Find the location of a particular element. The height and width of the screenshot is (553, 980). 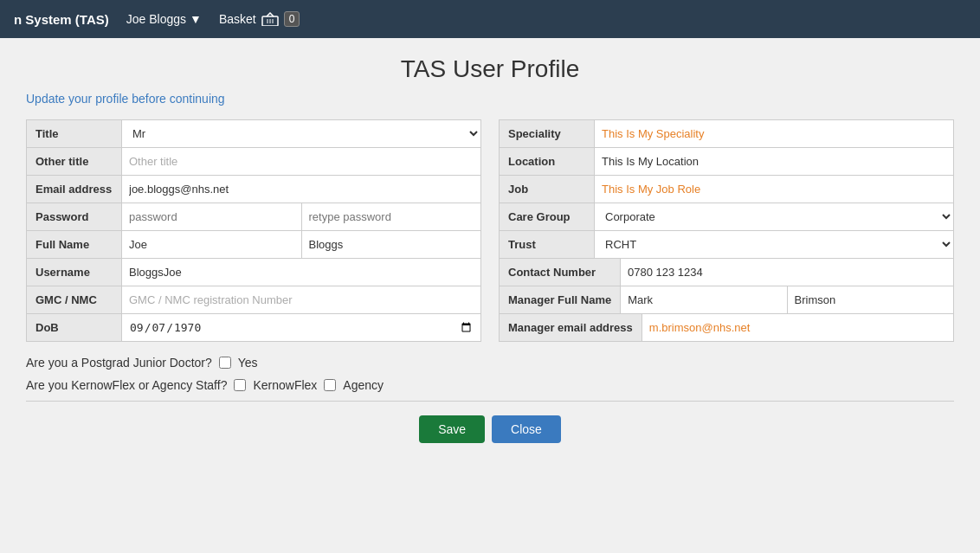

manager-firstname-input is located at coordinates (703, 299).